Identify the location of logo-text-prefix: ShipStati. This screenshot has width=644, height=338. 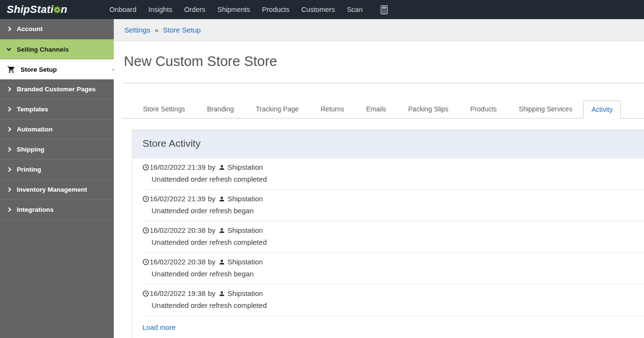
(30, 10).